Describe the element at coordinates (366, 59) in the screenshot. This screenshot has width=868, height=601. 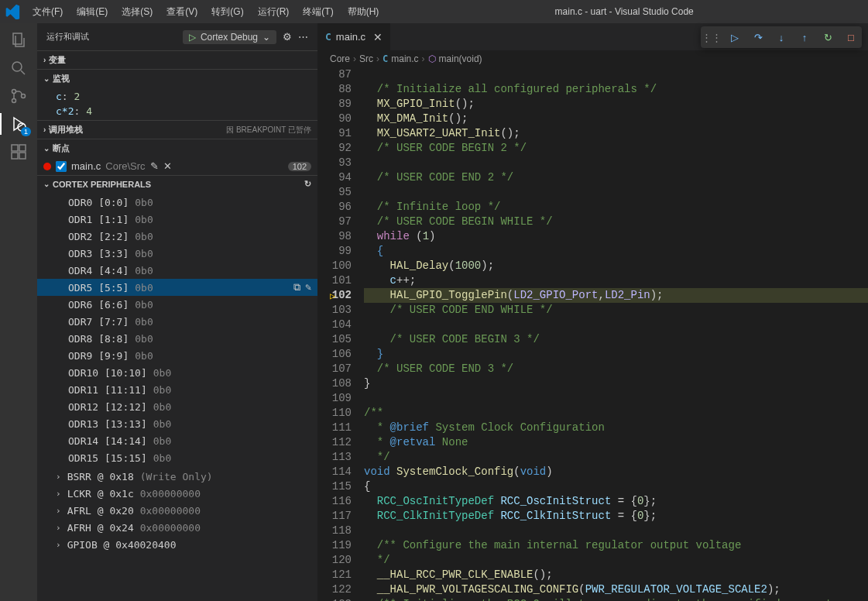
I see `breadcrumb-item: Src` at that location.